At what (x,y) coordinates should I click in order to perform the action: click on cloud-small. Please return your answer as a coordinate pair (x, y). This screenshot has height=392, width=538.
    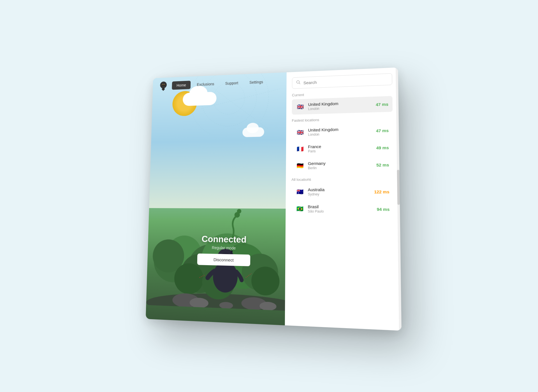
    Looking at the image, I should click on (253, 132).